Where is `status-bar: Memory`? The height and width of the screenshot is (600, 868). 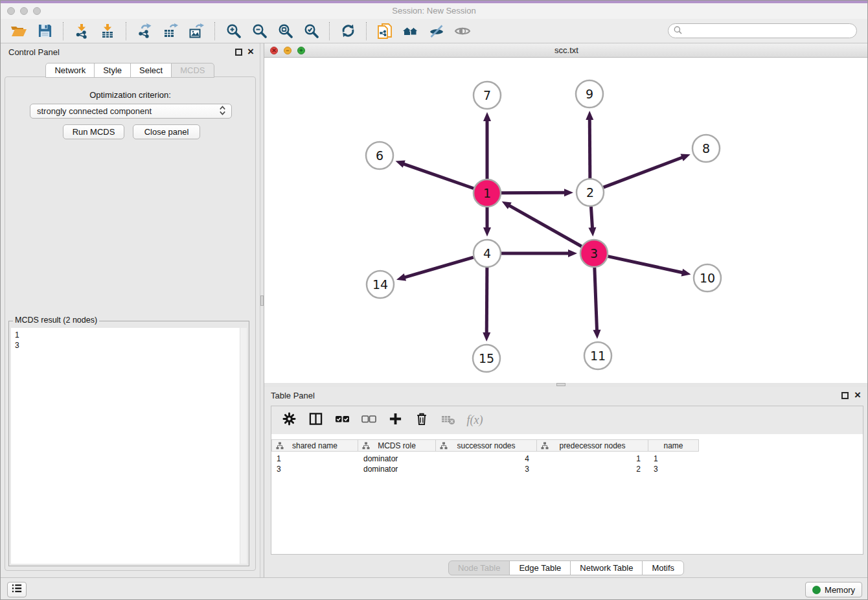
status-bar: Memory is located at coordinates (434, 588).